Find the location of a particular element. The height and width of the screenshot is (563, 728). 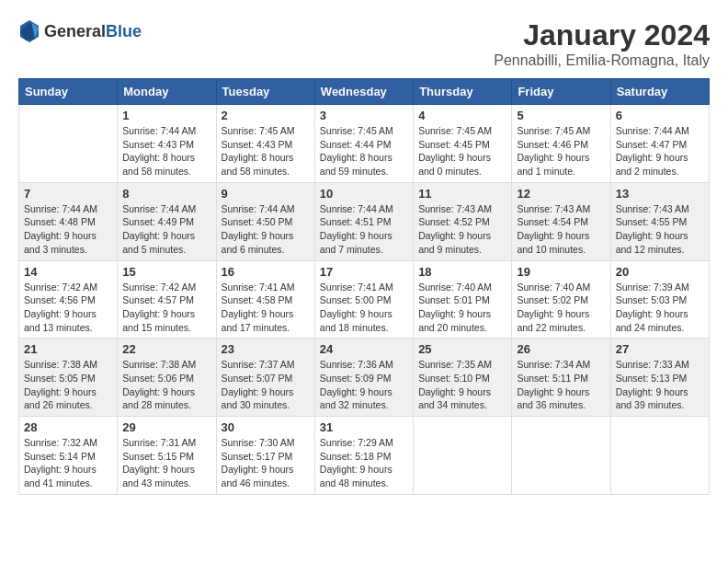

calendar-cell: 9Sunrise: 7:44 AM Sunset: 4:50 PM Daylig… is located at coordinates (265, 221).